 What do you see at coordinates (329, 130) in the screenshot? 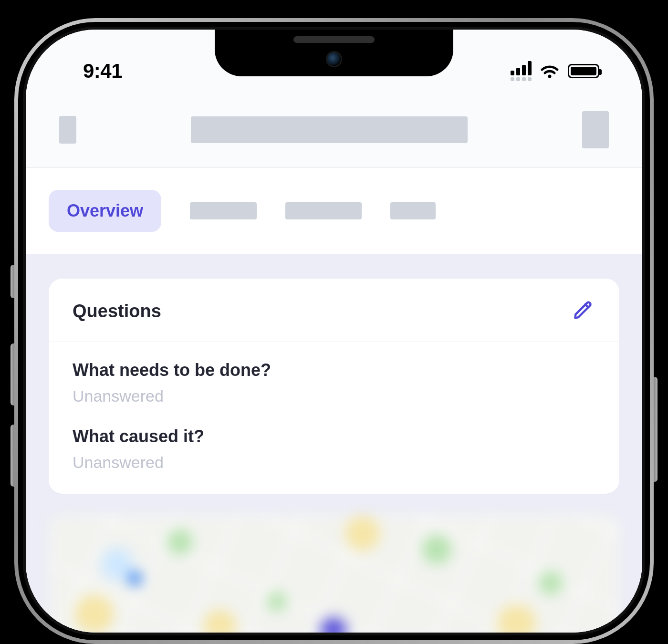
I see `nav-title-skeleton` at bounding box center [329, 130].